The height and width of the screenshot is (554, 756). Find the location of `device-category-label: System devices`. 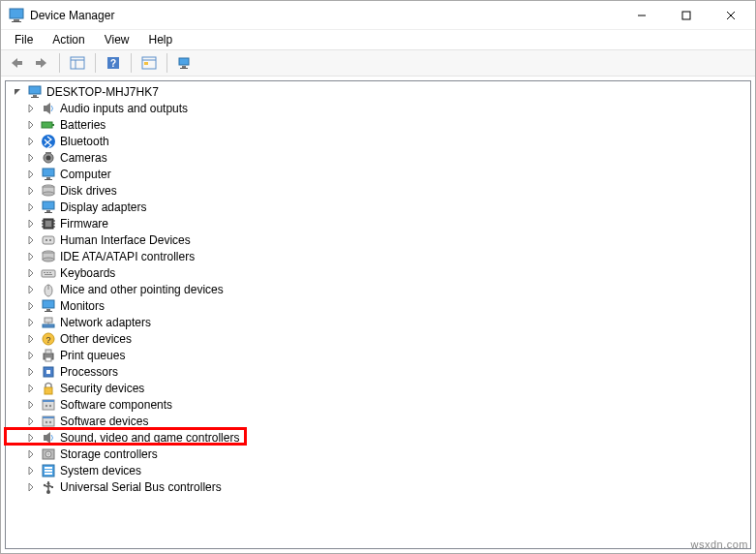

device-category-label: System devices is located at coordinates (101, 471).